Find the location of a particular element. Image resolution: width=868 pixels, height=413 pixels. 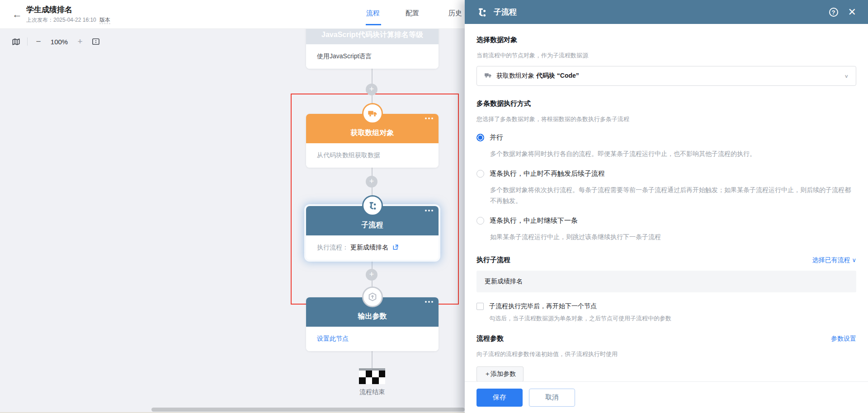

radio-option-sequential-stop: 逐条执行，中止时不再触发后续子流程 is located at coordinates (666, 174).